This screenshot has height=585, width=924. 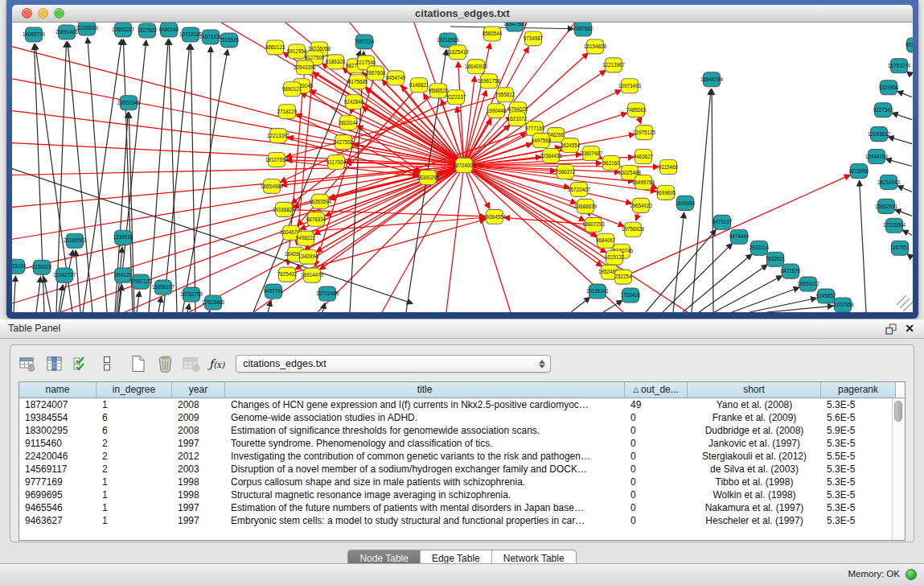 What do you see at coordinates (148, 31) in the screenshot?
I see `graph-node: 1527602` at bounding box center [148, 31].